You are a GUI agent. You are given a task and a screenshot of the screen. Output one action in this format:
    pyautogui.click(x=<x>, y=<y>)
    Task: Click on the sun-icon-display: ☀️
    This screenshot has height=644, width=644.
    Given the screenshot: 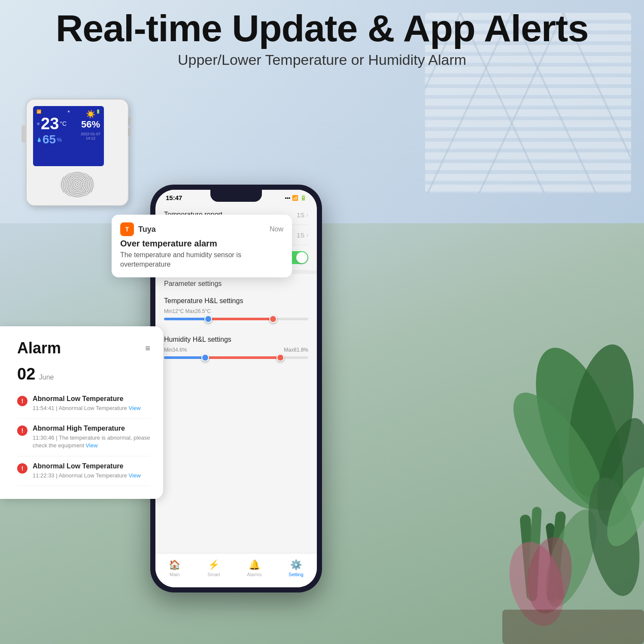 What is the action you would take?
    pyautogui.click(x=91, y=114)
    